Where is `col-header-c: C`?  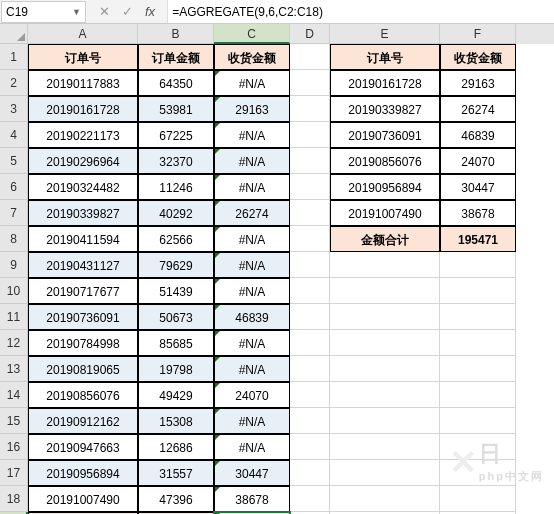 col-header-c: C is located at coordinates (252, 34).